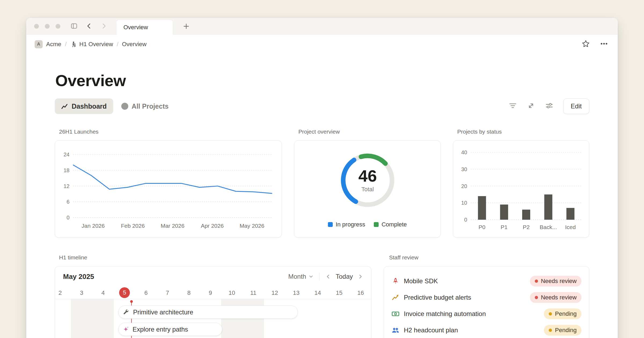  Describe the element at coordinates (322, 132) in the screenshot. I see `card-labels-row: 26H1 Launches Project overview Projects …` at that location.